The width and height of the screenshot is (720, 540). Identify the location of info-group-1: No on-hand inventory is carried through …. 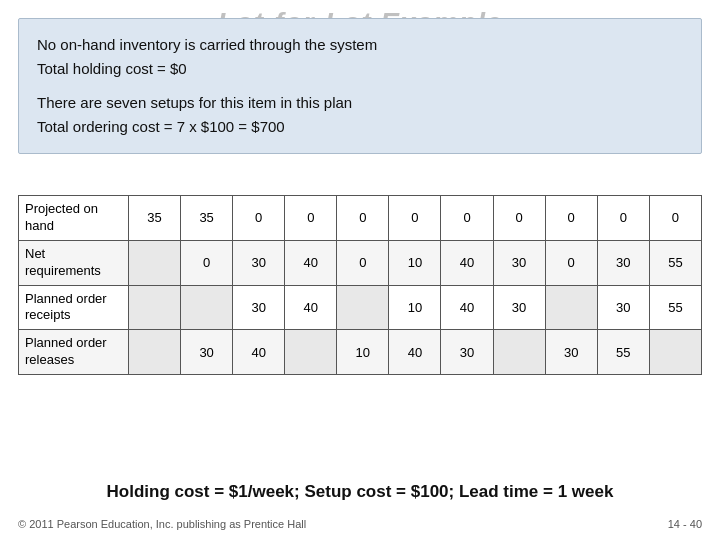
(360, 57).